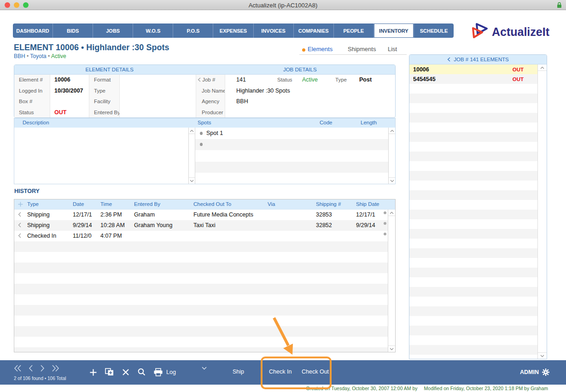 The width and height of the screenshot is (566, 392). Describe the element at coordinates (104, 96) in the screenshot. I see `element-labels-2: Format Type Facility Entered By` at that location.